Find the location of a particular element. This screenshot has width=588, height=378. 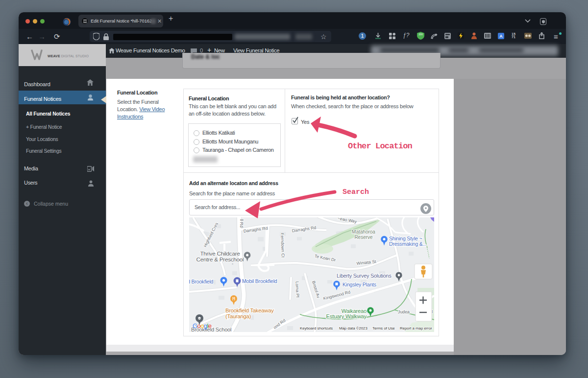

svg-text: Kingsley Plants is located at coordinates (360, 284).